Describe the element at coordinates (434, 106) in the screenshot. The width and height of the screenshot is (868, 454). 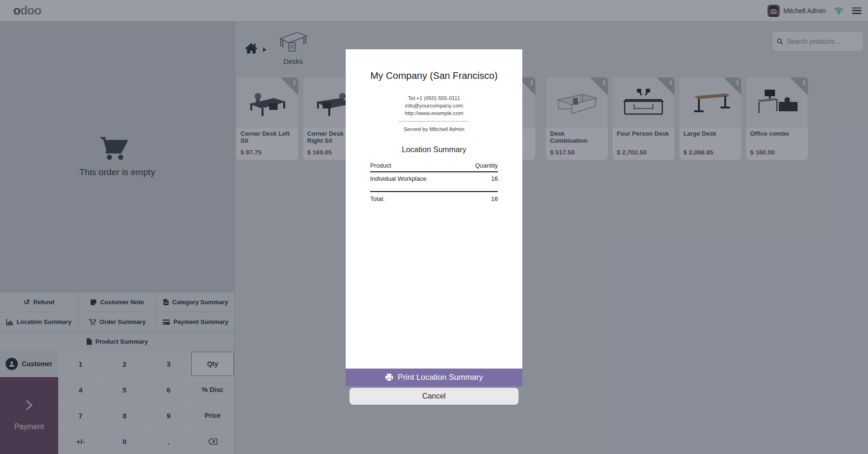
I see `company-email: info@yourcompany.com` at that location.